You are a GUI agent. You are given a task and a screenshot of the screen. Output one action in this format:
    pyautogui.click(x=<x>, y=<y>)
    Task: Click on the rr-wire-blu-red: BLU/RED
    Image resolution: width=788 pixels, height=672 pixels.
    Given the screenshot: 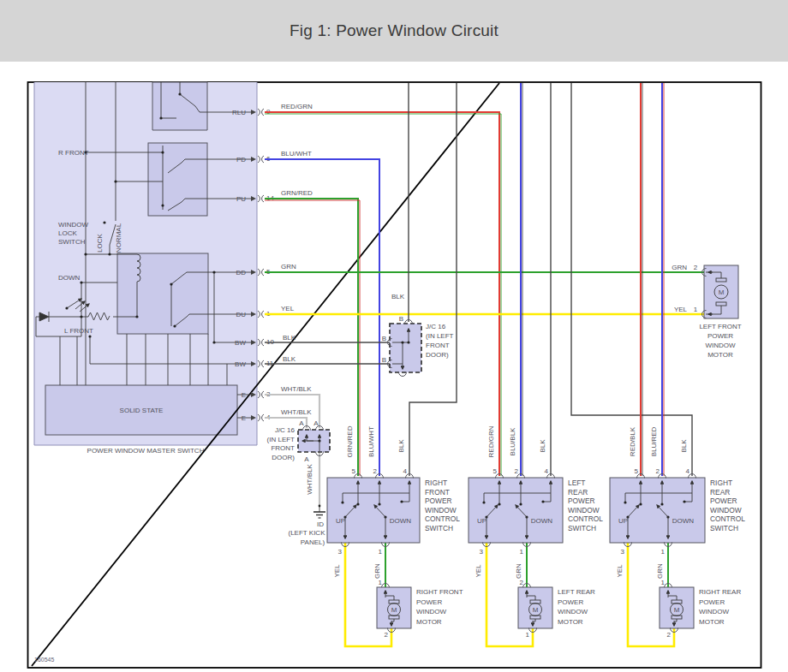 What is the action you would take?
    pyautogui.click(x=654, y=442)
    